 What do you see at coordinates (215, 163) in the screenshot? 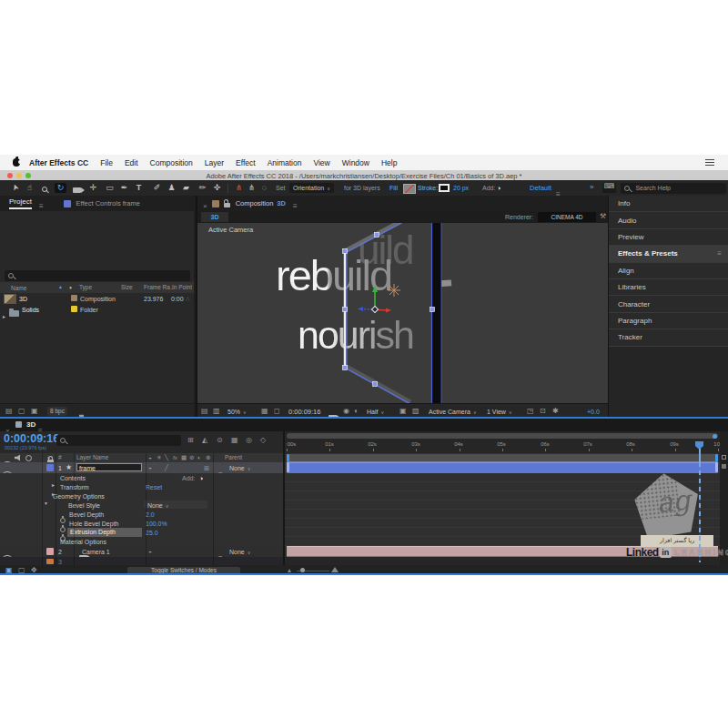
I see `menu-layer: Layer` at bounding box center [215, 163].